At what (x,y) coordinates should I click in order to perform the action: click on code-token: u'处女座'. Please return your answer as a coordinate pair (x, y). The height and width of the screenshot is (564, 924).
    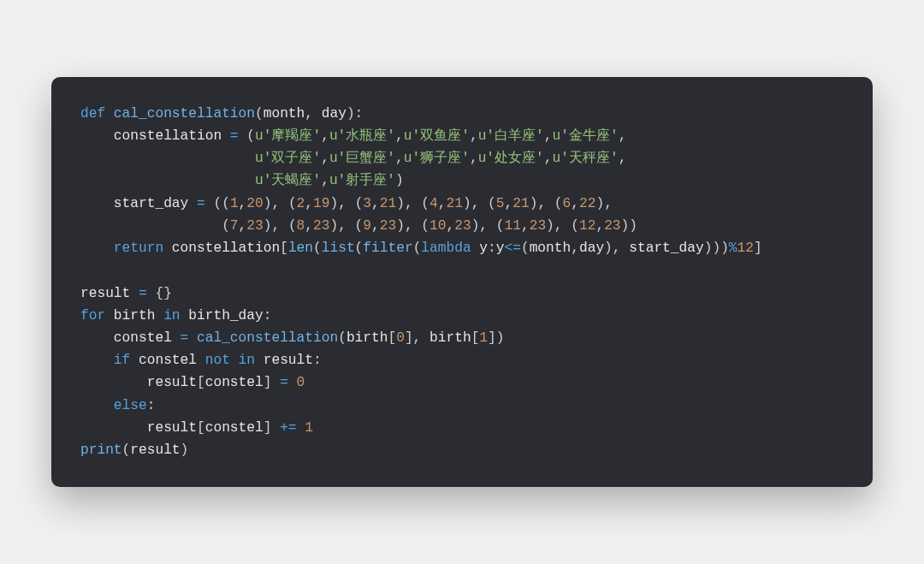
    Looking at the image, I should click on (512, 158).